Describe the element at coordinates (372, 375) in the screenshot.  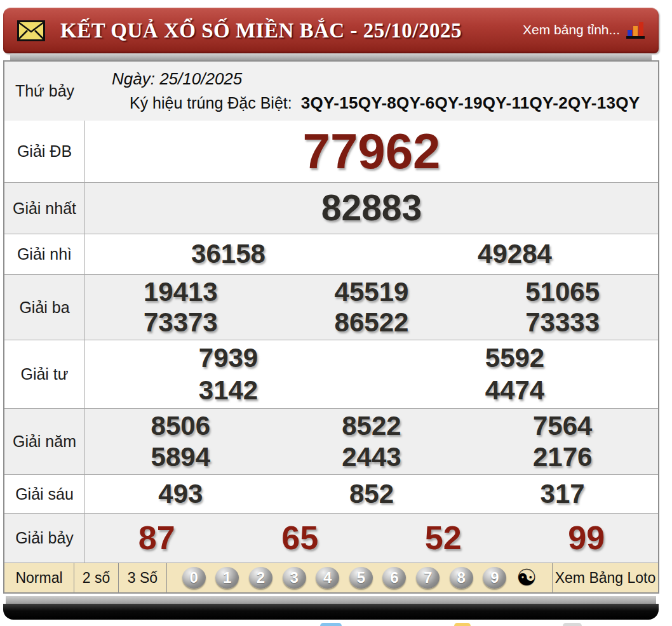
I see `prize-values-tu: 7939559231424474` at that location.